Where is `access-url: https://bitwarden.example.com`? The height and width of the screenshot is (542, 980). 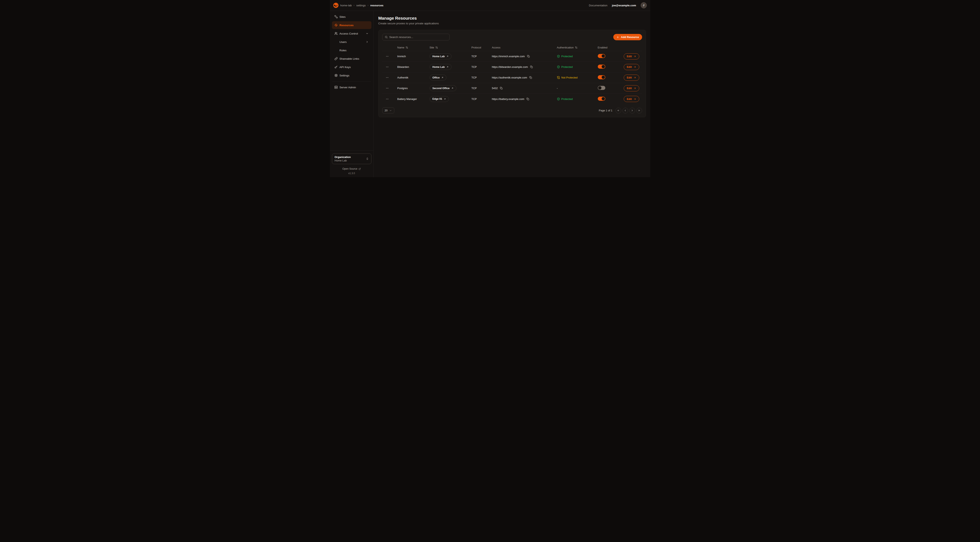 access-url: https://bitwarden.example.com is located at coordinates (510, 67).